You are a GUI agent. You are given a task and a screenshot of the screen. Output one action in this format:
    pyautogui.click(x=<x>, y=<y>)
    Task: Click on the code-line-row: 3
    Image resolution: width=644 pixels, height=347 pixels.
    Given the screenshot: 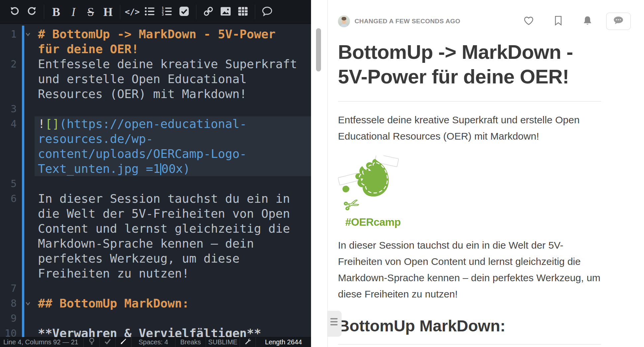 What is the action you would take?
    pyautogui.click(x=156, y=109)
    